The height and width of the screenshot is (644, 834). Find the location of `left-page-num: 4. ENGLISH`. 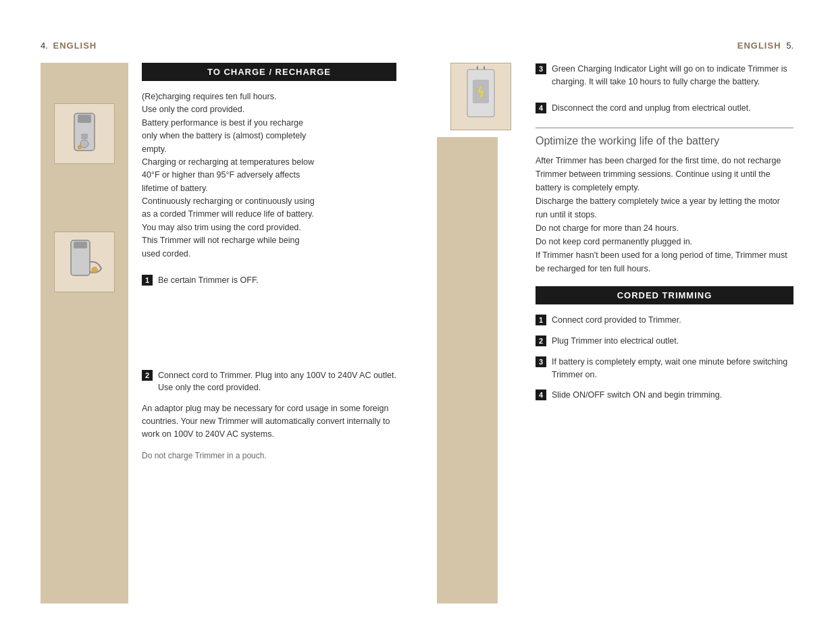

left-page-num: 4. ENGLISH is located at coordinates (69, 46).